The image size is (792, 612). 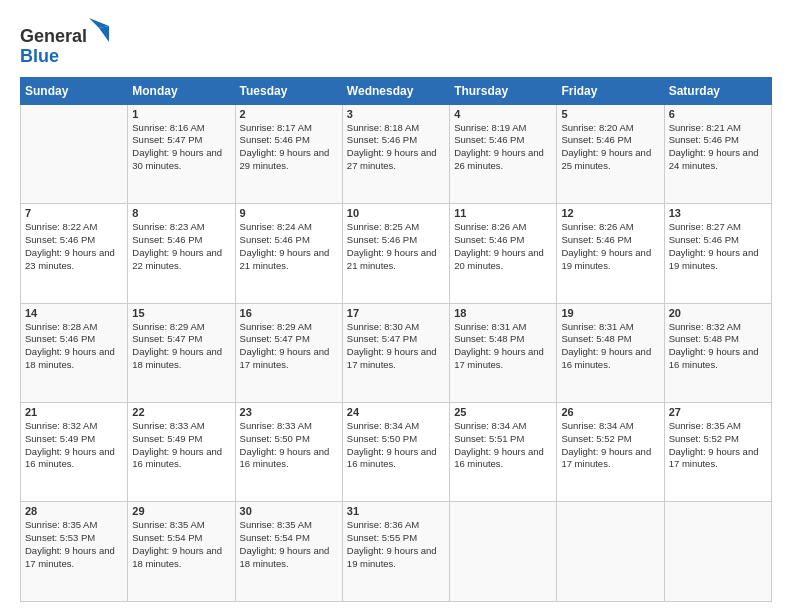 I want to click on calendar-cell: 19Sunrise: 8:31 AM Sunset: 5:48 PM Dayli…, so click(x=610, y=352).